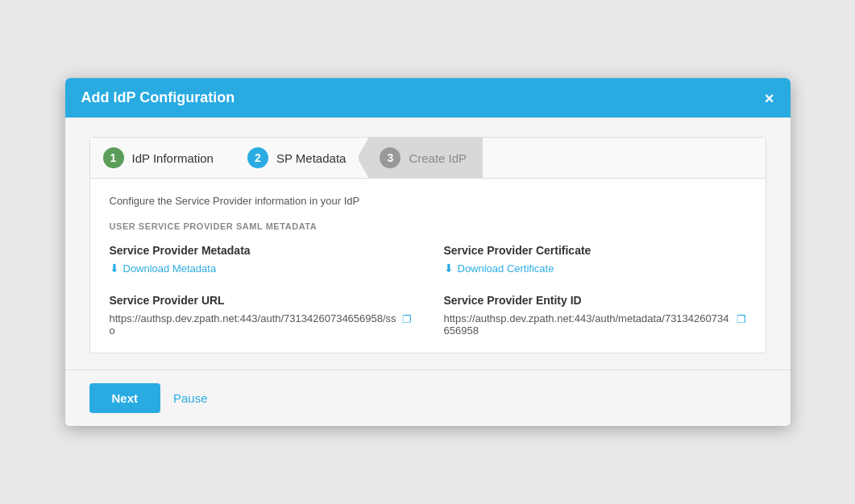 The height and width of the screenshot is (504, 855). What do you see at coordinates (428, 158) in the screenshot?
I see `steps-bar: 1 IdP Information 2 SP Metadata` at bounding box center [428, 158].